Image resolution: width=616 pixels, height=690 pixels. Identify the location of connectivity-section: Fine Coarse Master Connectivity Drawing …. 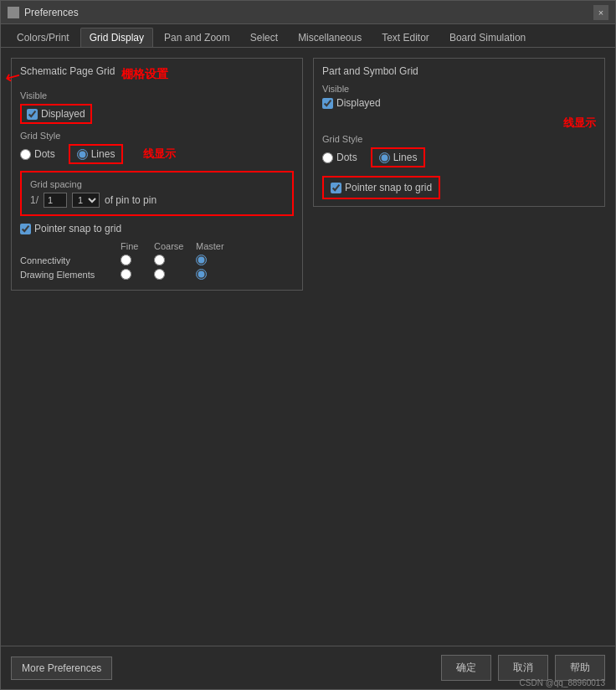
(157, 260).